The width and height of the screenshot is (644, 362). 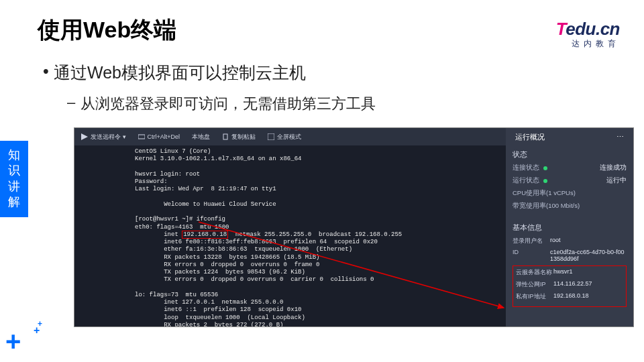 I want to click on info-val: c1e0df2a-cc65-4d70-b0-f001358dd96f, so click(x=588, y=255).